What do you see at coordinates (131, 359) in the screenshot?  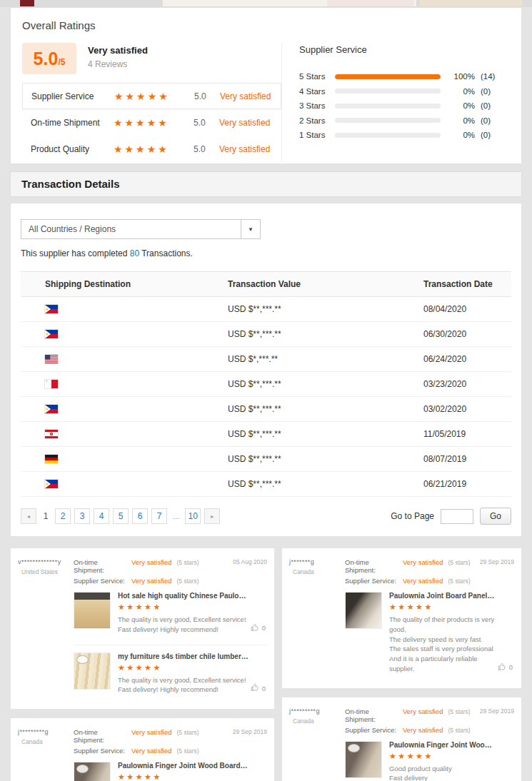 I see `destination-cell` at bounding box center [131, 359].